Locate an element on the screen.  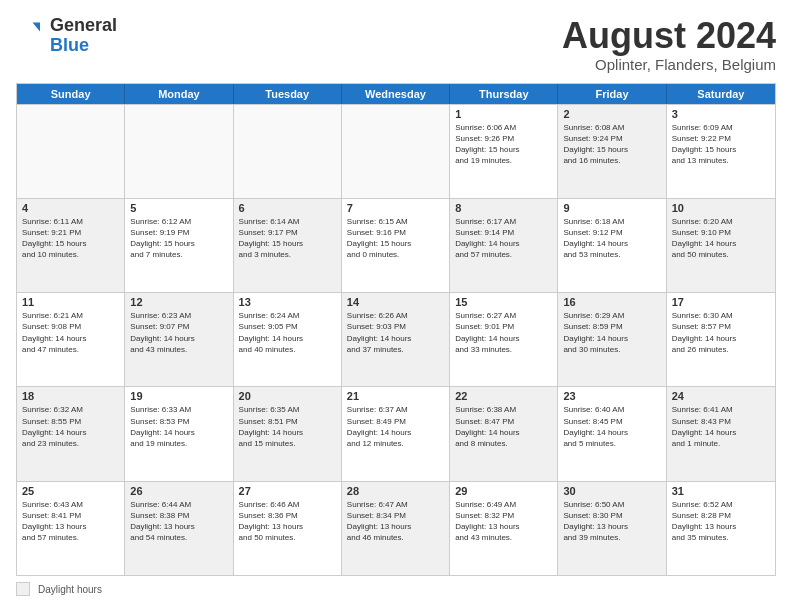
cell-text: Sunrise: 6:21 AM Sunset: 9:08 PM Dayligh… is located at coordinates (70, 332).